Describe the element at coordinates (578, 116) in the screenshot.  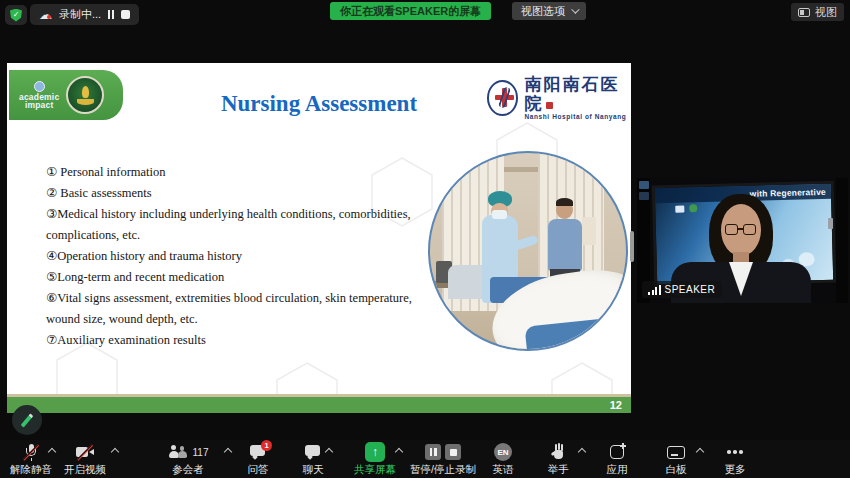
I see `hospital-name-en: Nanshi Hospital of Nanyang` at that location.